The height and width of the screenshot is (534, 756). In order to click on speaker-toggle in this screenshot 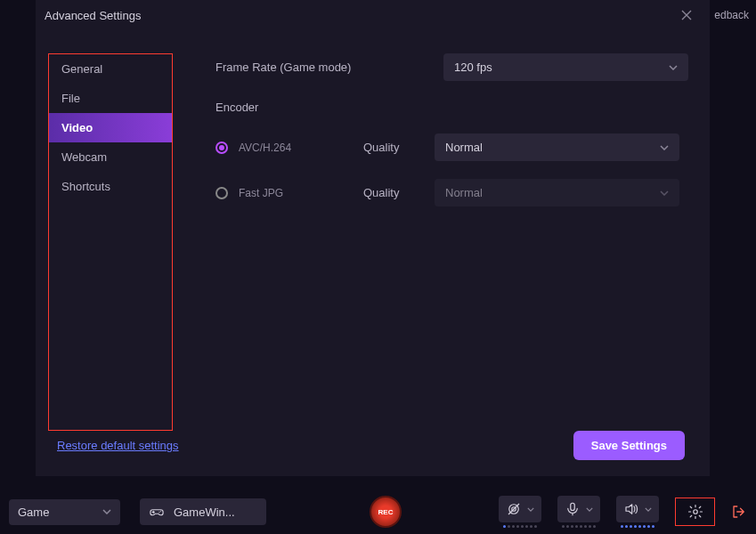, I will do `click(638, 509)`.